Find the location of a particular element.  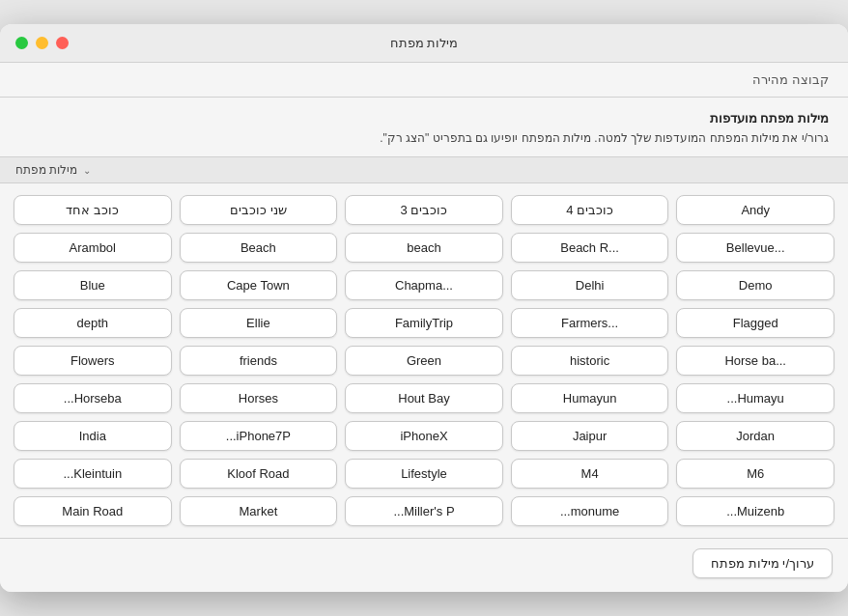

keyword-button: ...Humayu is located at coordinates (755, 398).